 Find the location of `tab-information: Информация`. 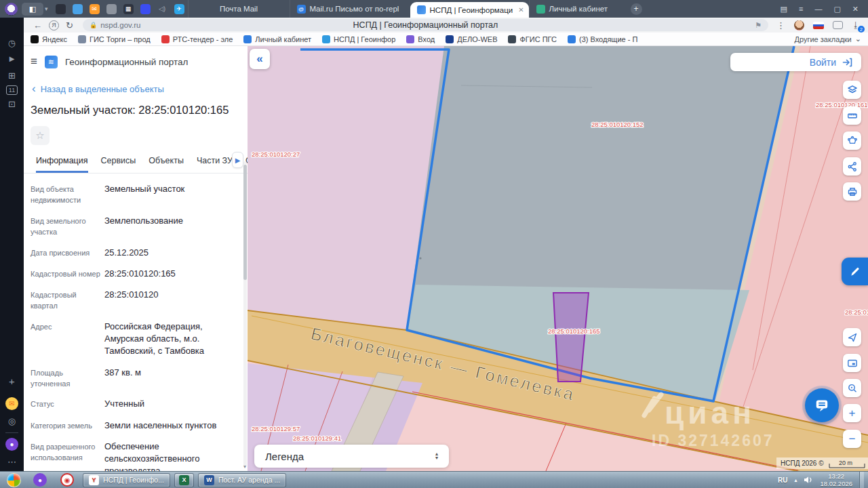

tab-information: Информация is located at coordinates (62, 164).